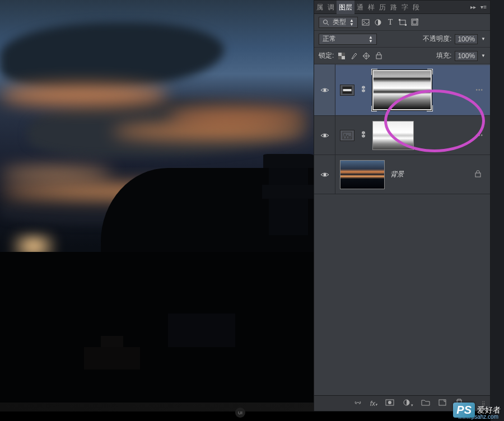 Image resolution: width=504 pixels, height=421 pixels. What do you see at coordinates (382, 7) in the screenshot?
I see `tab-history: 历` at bounding box center [382, 7].